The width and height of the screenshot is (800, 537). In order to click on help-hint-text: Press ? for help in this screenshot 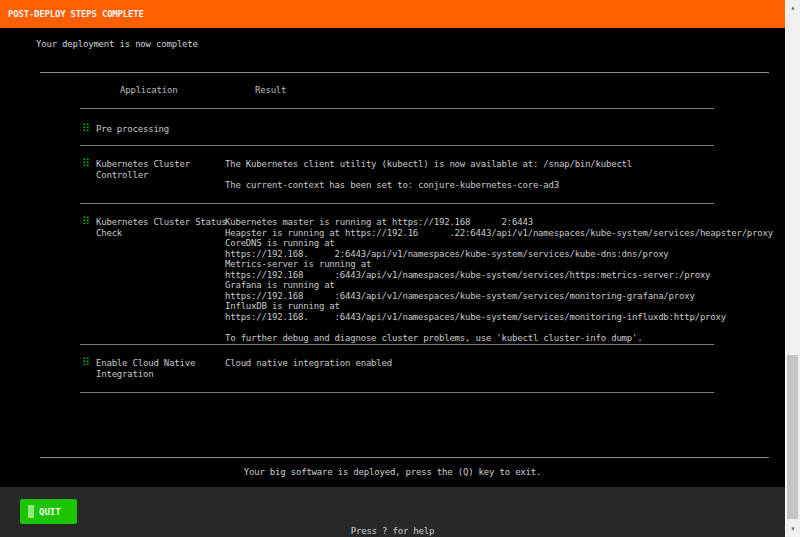, I will do `click(392, 531)`.